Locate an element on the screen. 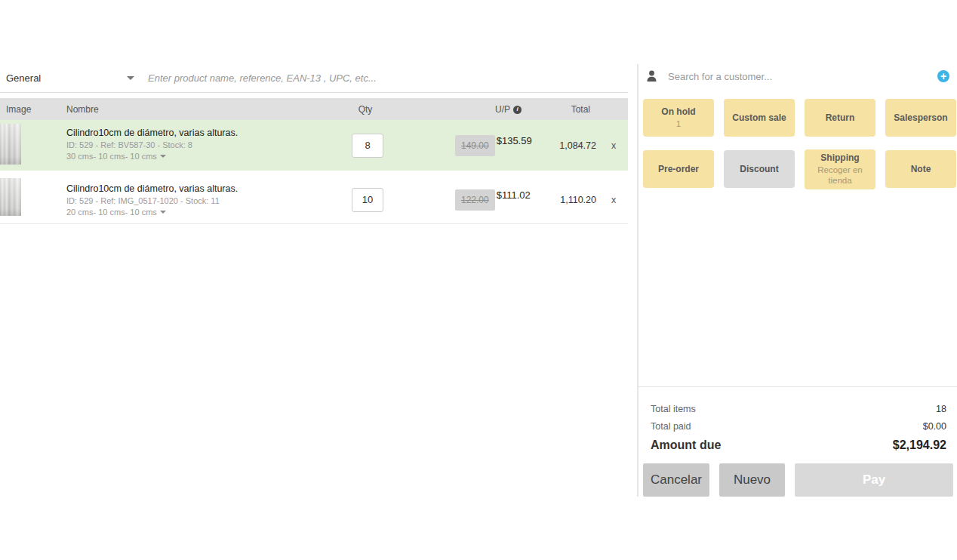 The width and height of the screenshot is (957, 560). current-price: $111.02 is located at coordinates (513, 195).